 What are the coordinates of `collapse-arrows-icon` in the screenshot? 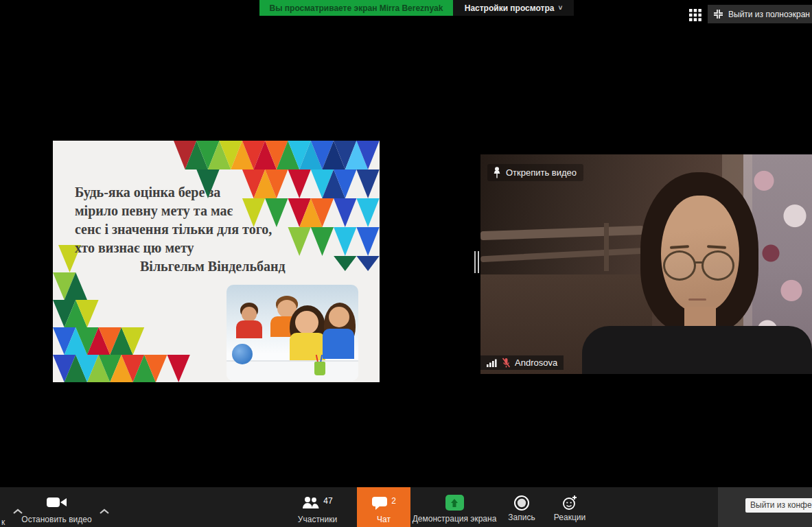 It's located at (718, 14).